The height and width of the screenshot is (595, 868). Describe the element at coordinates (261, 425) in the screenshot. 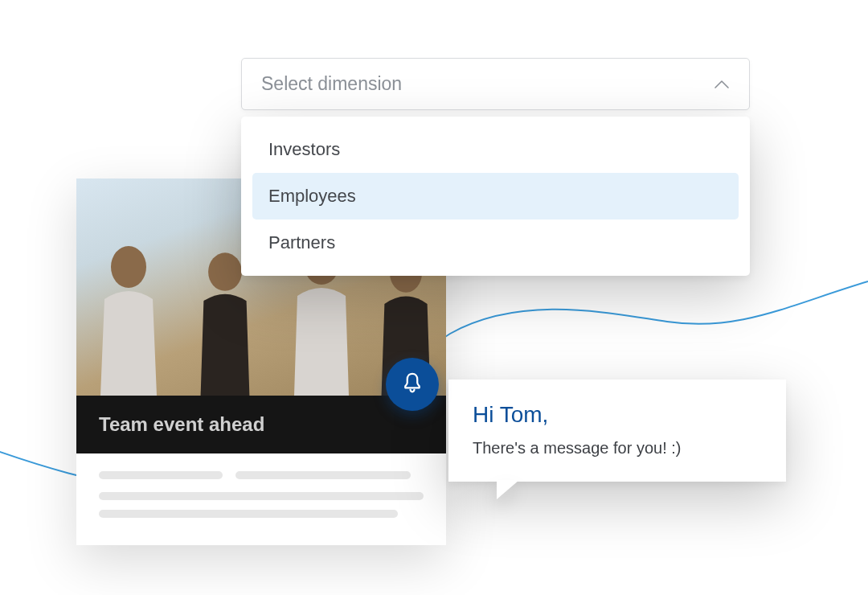

I see `event-card-title: Team event ahead` at that location.